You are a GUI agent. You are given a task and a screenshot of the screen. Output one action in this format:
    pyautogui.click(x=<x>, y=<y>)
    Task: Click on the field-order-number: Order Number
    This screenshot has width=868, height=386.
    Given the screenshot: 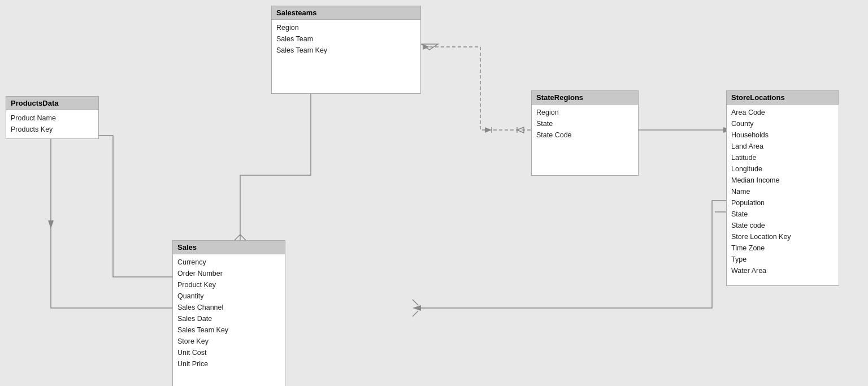 What is the action you would take?
    pyautogui.click(x=229, y=274)
    